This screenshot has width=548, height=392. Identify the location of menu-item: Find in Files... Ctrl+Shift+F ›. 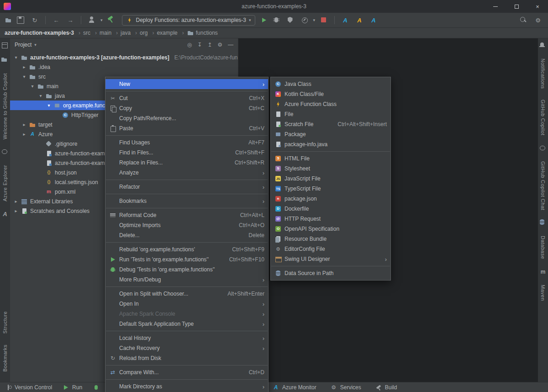
(187, 153).